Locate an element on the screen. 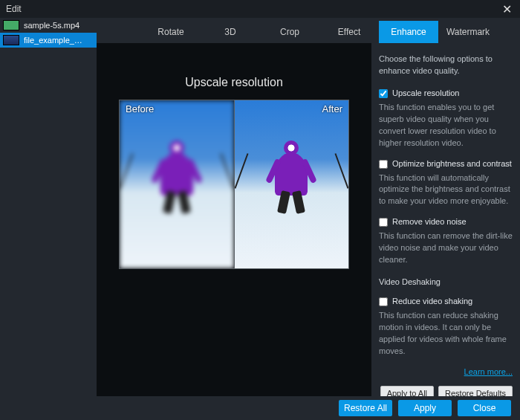 The width and height of the screenshot is (520, 420). file-name: file_example_… is located at coordinates (53, 40).